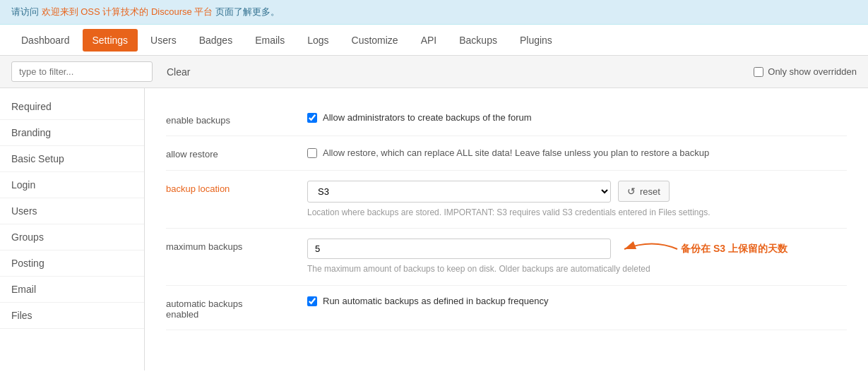 The image size is (868, 374). What do you see at coordinates (230, 308) in the screenshot?
I see `setting-label-auto-backups: automatic backups enabled` at bounding box center [230, 308].